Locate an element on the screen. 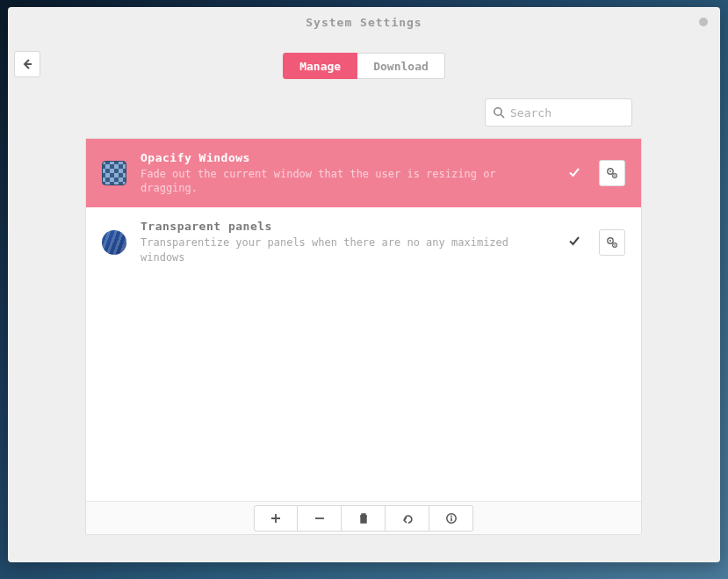 The image size is (728, 579). extension-title: Transparent panels is located at coordinates (347, 227).